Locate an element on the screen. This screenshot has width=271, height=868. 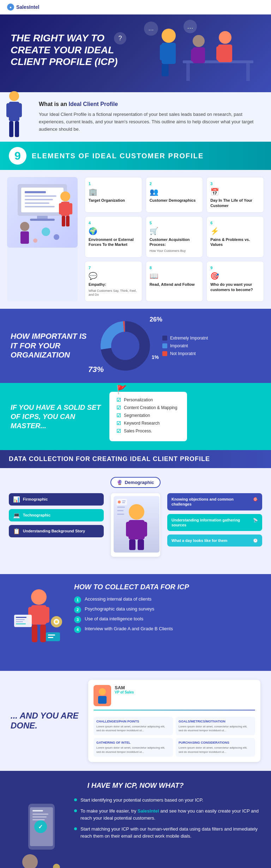
profile-section-3: Gathering of Intel Lorem ipsum dolor sit… is located at coordinates (133, 747).